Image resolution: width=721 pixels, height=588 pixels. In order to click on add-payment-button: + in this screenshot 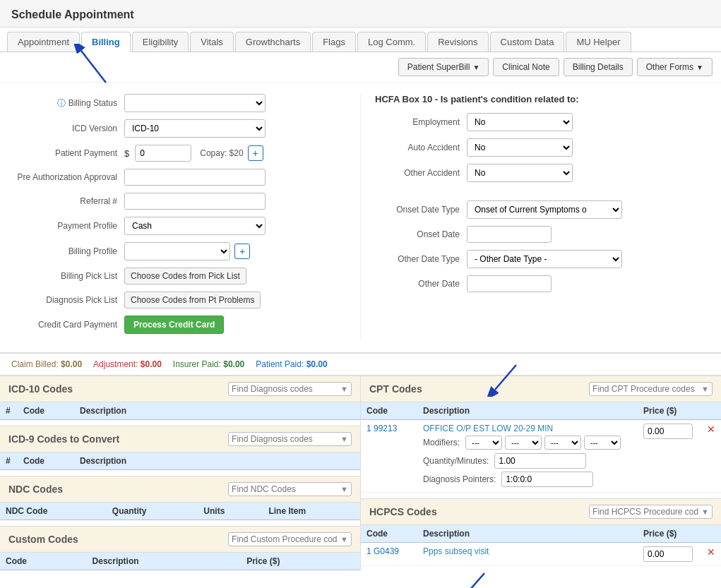, I will do `click(256, 153)`.